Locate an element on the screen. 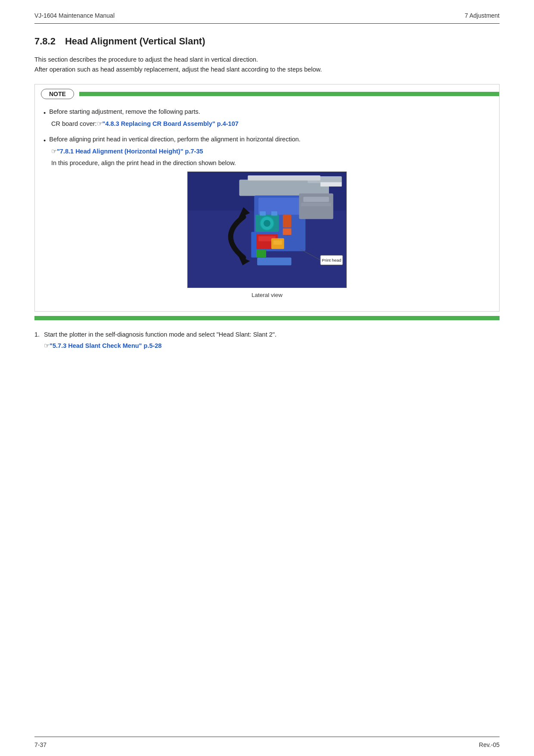 The image size is (534, 756). step-item-1: 1. Start the plotter in the self-diagnos… is located at coordinates (267, 341).